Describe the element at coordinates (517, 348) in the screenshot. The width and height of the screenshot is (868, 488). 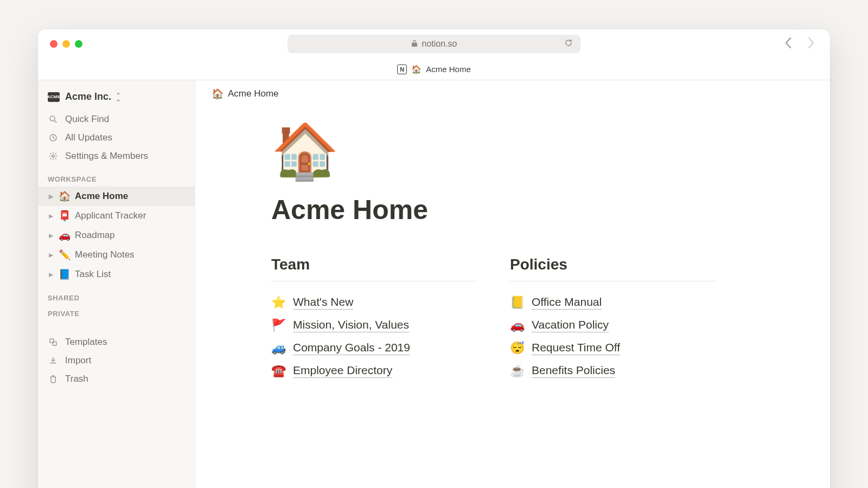
I see `page-link-emoji-icon: 😴` at that location.